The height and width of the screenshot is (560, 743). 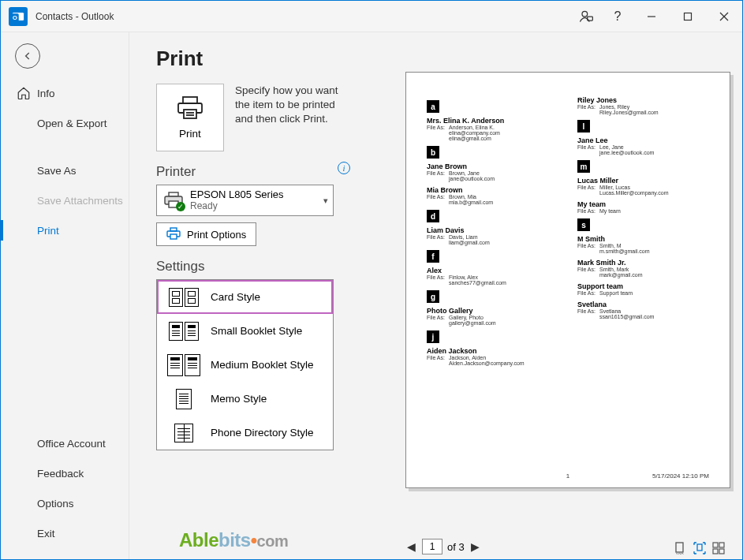 What do you see at coordinates (184, 399) in the screenshot?
I see `memo-style-icon` at bounding box center [184, 399].